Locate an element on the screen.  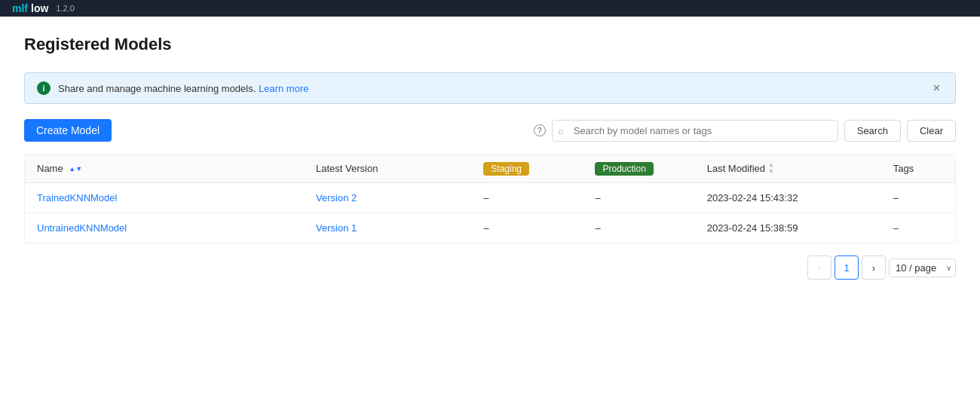
staging-badge: Staging is located at coordinates (507, 169).